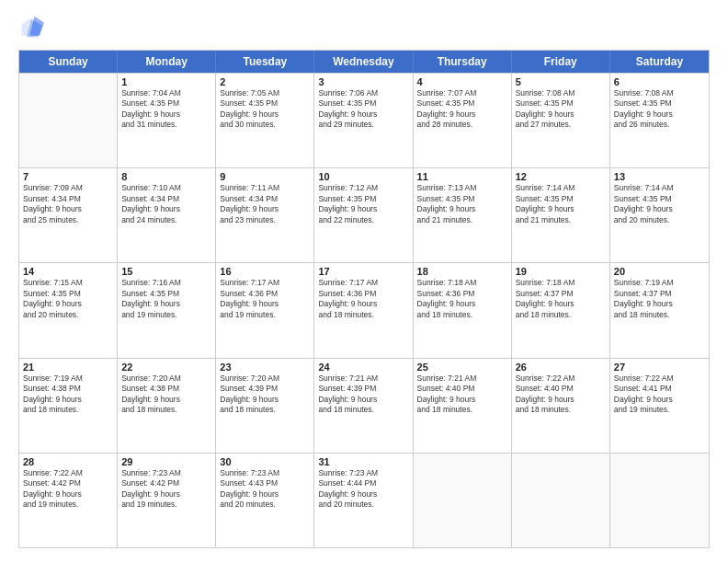 The width and height of the screenshot is (728, 563). Describe the element at coordinates (68, 271) in the screenshot. I see `day-number: 14` at that location.